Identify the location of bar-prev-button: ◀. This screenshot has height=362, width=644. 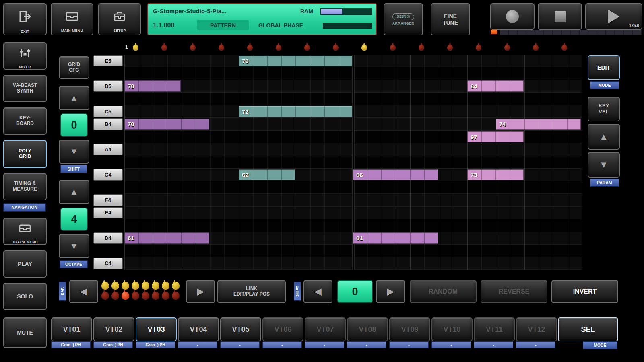
(84, 292).